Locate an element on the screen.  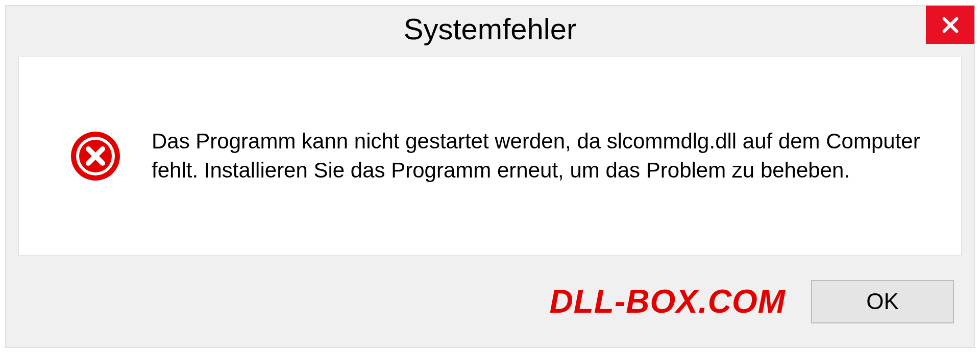
watermark-text: DLL-BOX.COM is located at coordinates (668, 301).